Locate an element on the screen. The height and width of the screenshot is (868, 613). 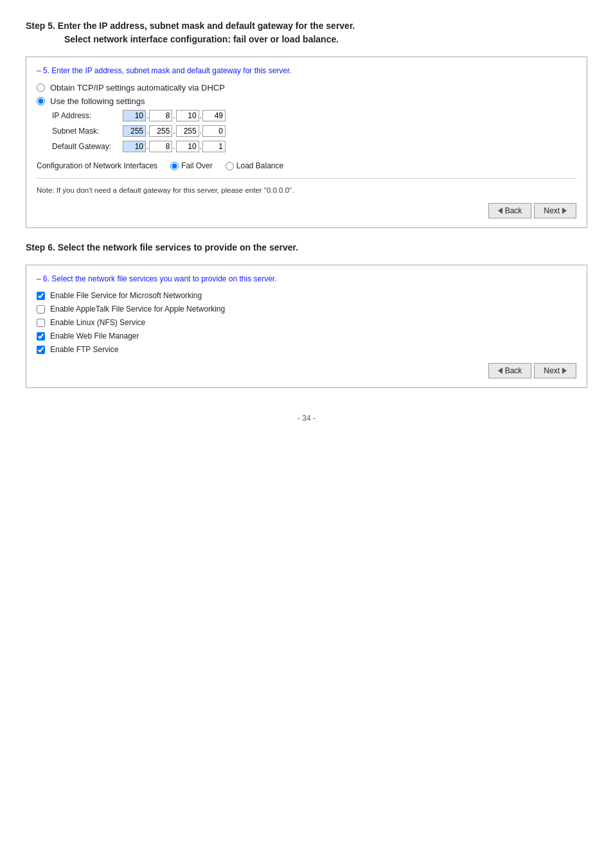
loadbalance-radio is located at coordinates (230, 166).